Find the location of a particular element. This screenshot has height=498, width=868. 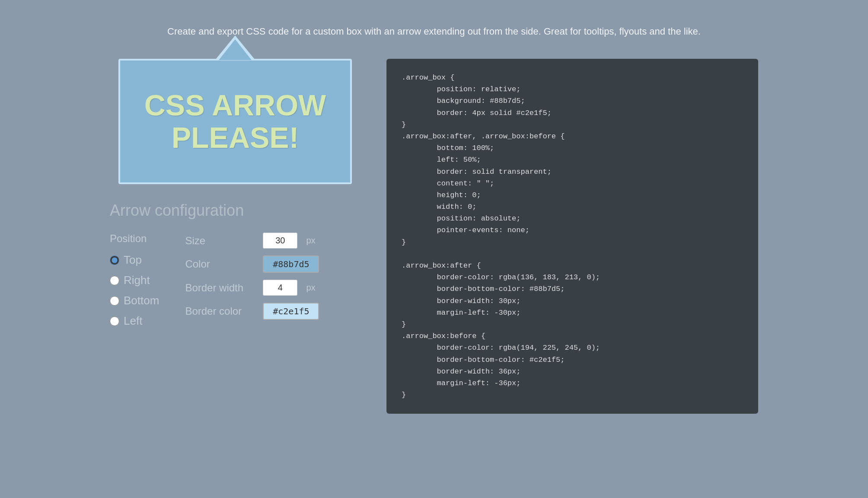

radio-item-top: Top is located at coordinates (134, 260).